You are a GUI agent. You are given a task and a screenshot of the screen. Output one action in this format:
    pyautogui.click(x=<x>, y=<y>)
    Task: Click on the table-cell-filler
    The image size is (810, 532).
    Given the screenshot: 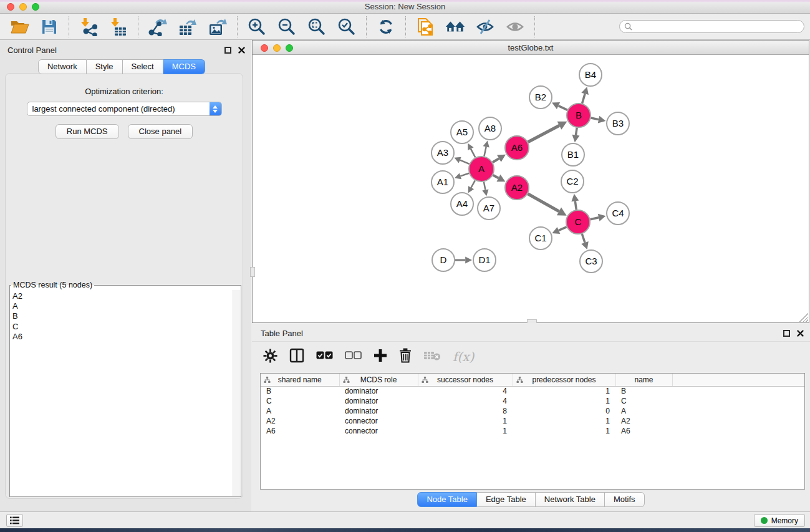 What is the action you would take?
    pyautogui.click(x=738, y=421)
    